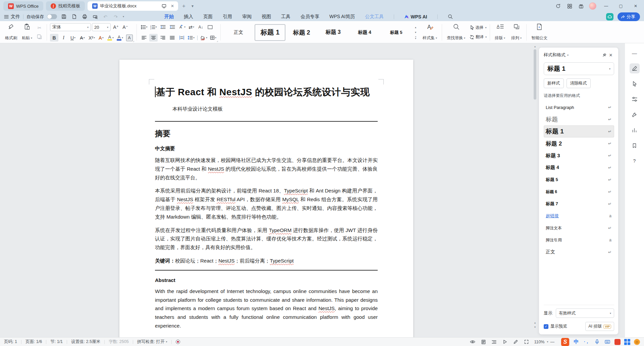 The height and width of the screenshot is (346, 644). Describe the element at coordinates (579, 119) in the screenshot. I see `style-item-title: 标题↵` at that location.